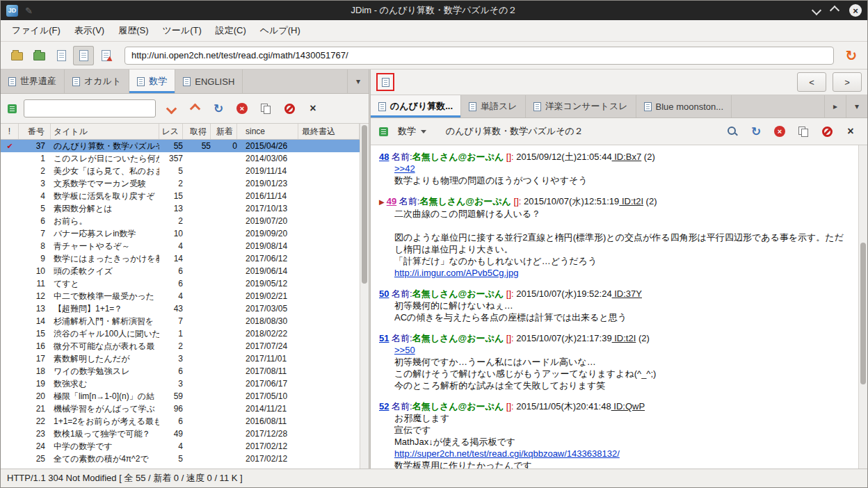  What do you see at coordinates (83, 56) in the screenshot?
I see `thread-view-button` at bounding box center [83, 56].